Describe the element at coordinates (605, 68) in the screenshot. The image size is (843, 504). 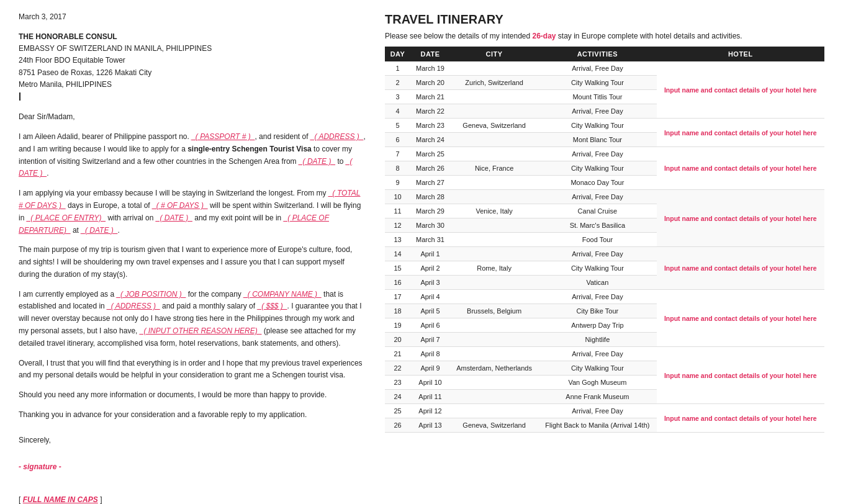
I see `table-row: 1March 19Arrival, Free DayInput name and…` at that location.